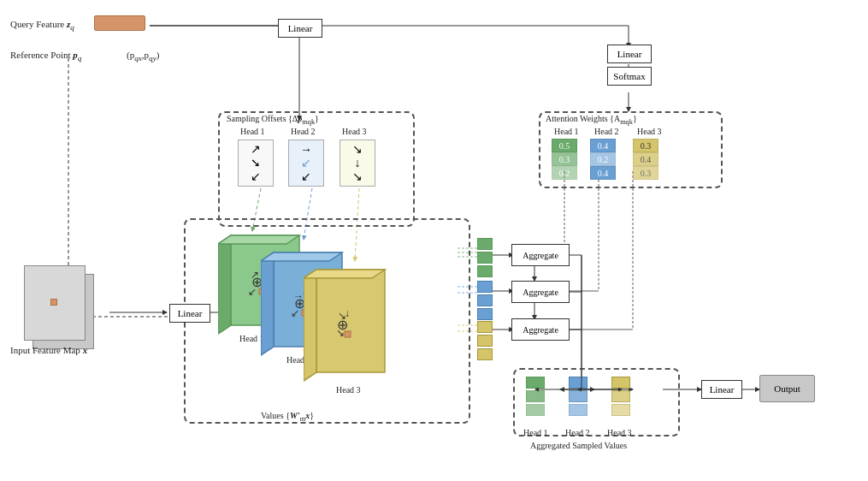 This screenshot has width=868, height=481. I want to click on query-feature-label: Query Feature zq, so click(43, 26).